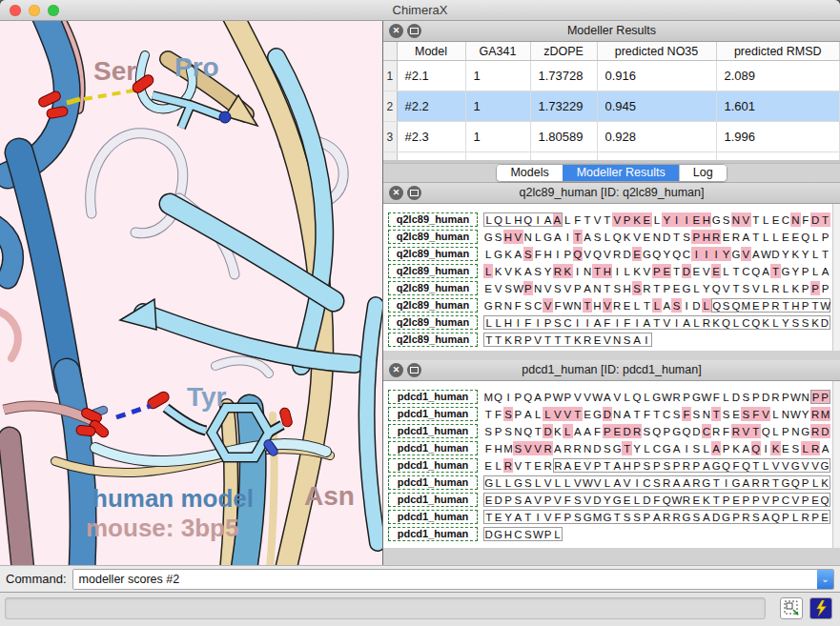 Image resolution: width=840 pixels, height=626 pixels. I want to click on sequence-letters: GRNFSCVFWNTHVRELTLASIDLQSQMEPRTHPTW, so click(657, 305).